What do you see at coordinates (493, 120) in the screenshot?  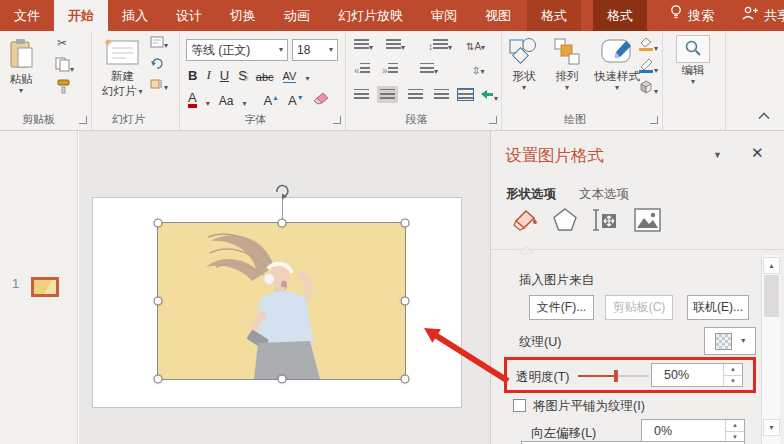 I see `paragraph-dialog-launcher` at bounding box center [493, 120].